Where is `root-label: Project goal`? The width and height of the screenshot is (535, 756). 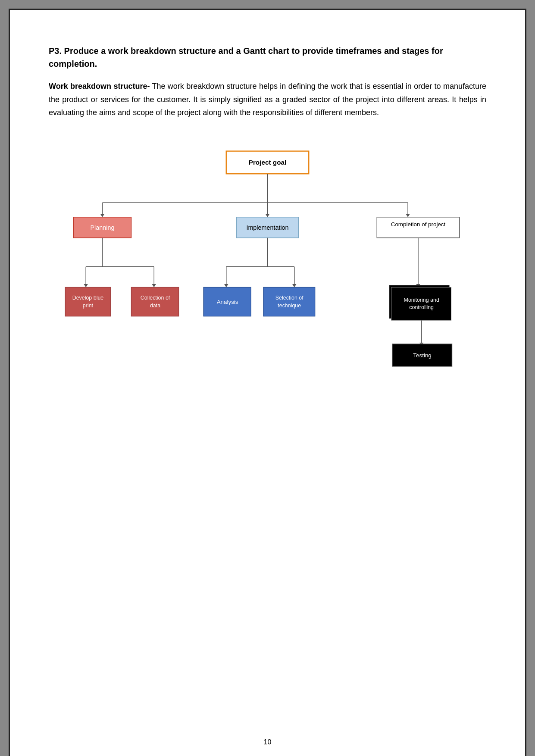 root-label: Project goal is located at coordinates (268, 162).